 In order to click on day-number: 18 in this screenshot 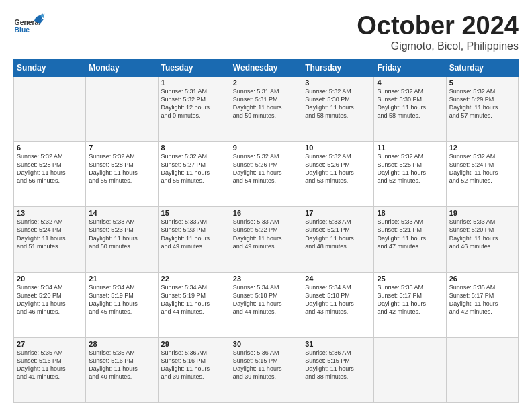, I will do `click(410, 213)`.